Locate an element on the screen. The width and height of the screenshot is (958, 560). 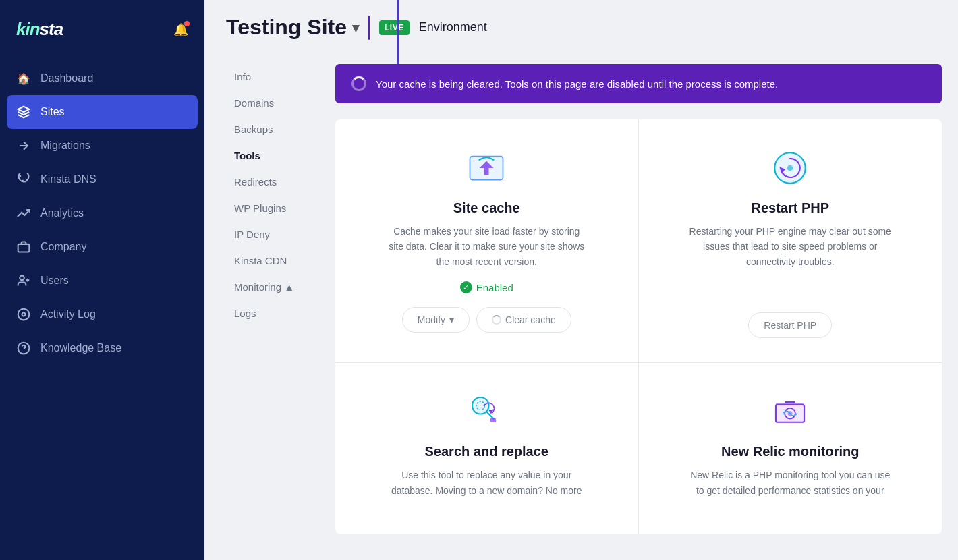
users-icon is located at coordinates (24, 281).